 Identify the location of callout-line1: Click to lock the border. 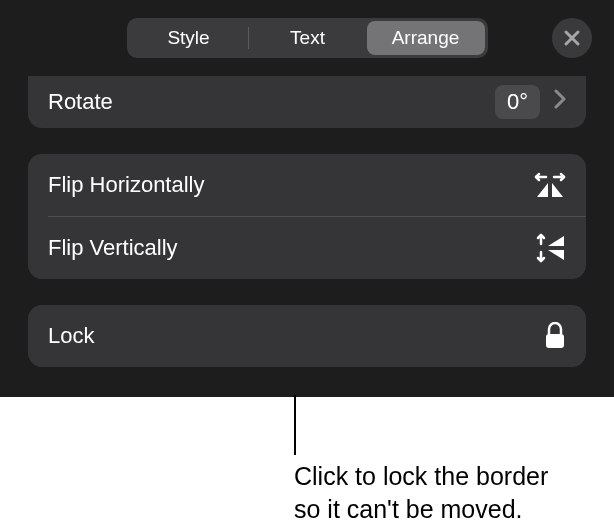
(421, 476).